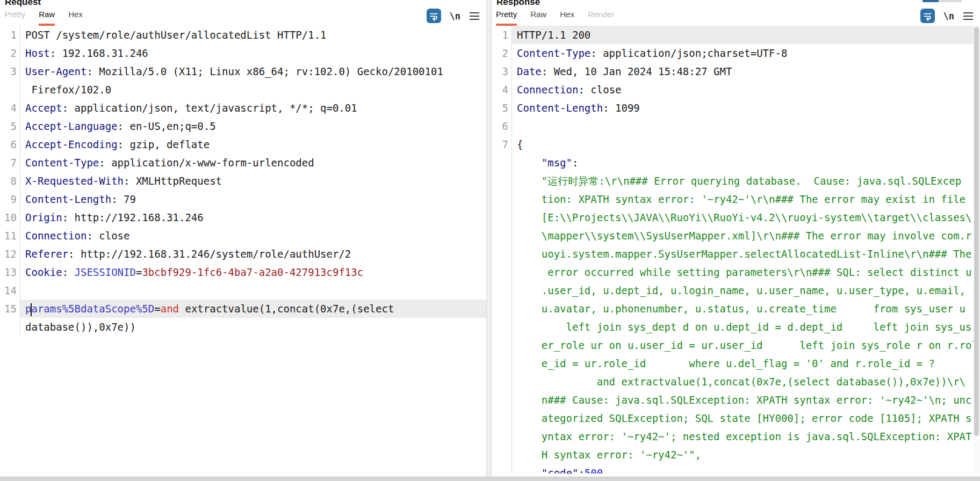 This screenshot has width=980, height=481. What do you see at coordinates (733, 382) in the screenshot?
I see `code-line: and extractvalue(1,concat(0x7e,(select d…` at bounding box center [733, 382].